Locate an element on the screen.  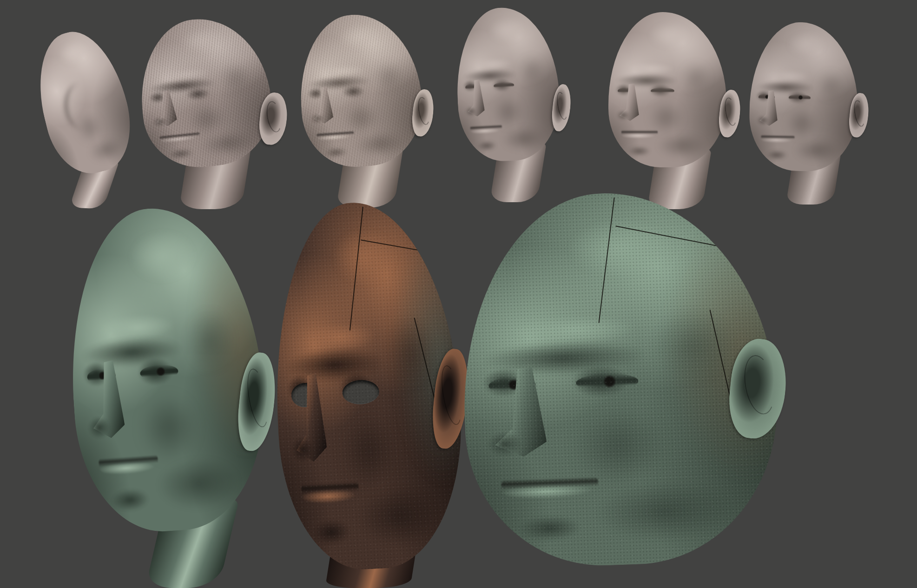
bronze-sheen is located at coordinates (215, 356).